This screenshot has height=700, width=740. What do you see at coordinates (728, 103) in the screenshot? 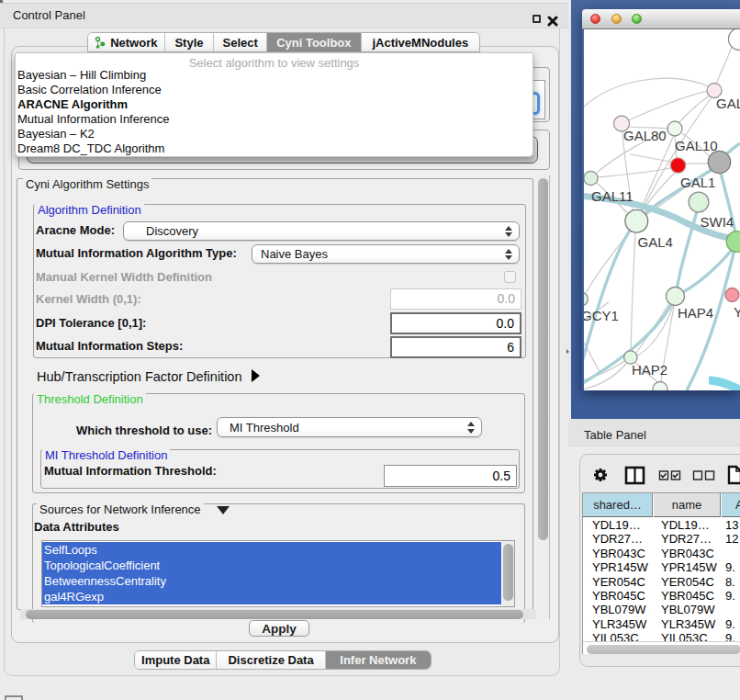
I see `svg-text: GAL2` at bounding box center [728, 103].